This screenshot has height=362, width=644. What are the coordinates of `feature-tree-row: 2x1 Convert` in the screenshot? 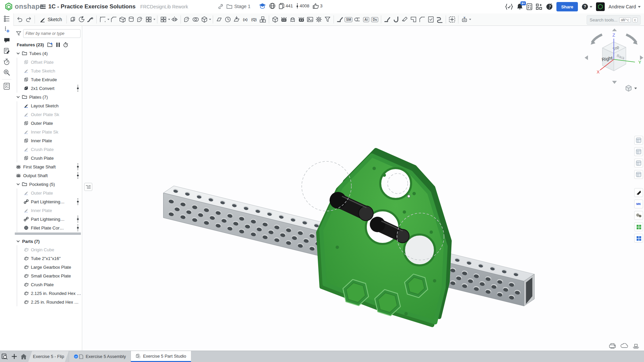 It's located at (48, 88).